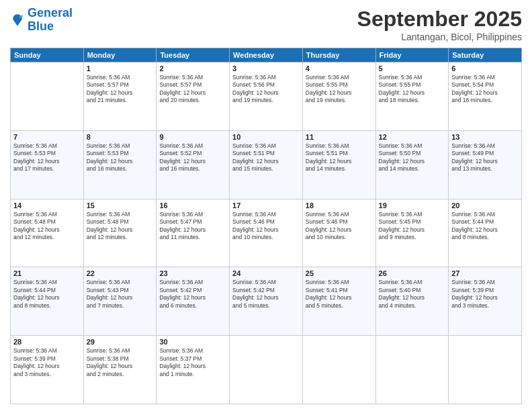 The width and height of the screenshot is (532, 411). What do you see at coordinates (47, 370) in the screenshot?
I see `calendar-cell: 28Sunrise: 5:36 AMSunset: 5:39 PMDayligh…` at bounding box center [47, 370].